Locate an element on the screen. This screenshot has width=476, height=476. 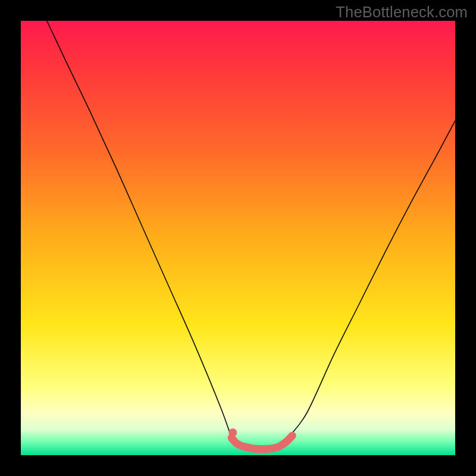
watermark-text: TheBottleneck.com is located at coordinates (402, 12).